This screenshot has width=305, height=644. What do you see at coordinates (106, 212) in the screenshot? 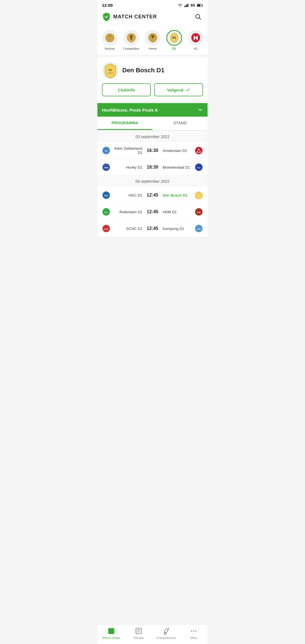
I see `home-team-icon-1-1: ROT` at bounding box center [106, 212].